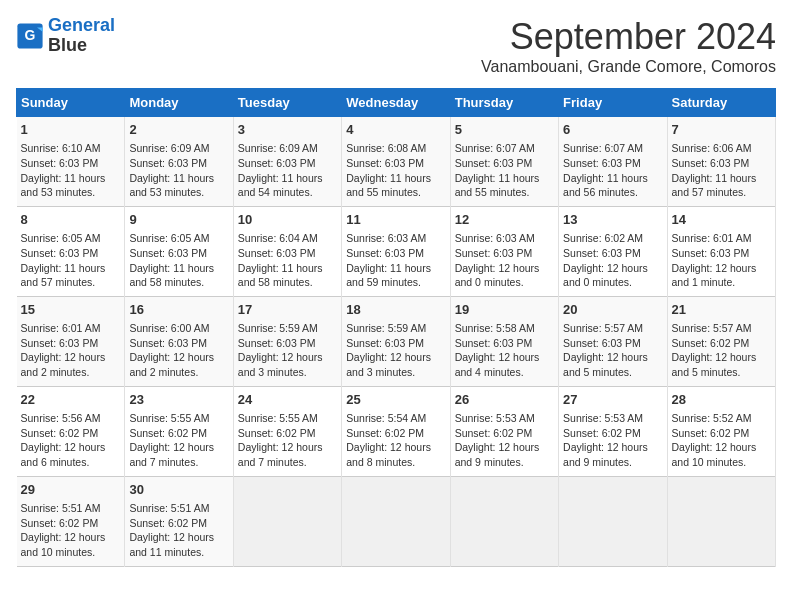 Image resolution: width=792 pixels, height=612 pixels. Describe the element at coordinates (169, 328) in the screenshot. I see `sunrise-text: Sunrise: 6:00 AM` at that location.